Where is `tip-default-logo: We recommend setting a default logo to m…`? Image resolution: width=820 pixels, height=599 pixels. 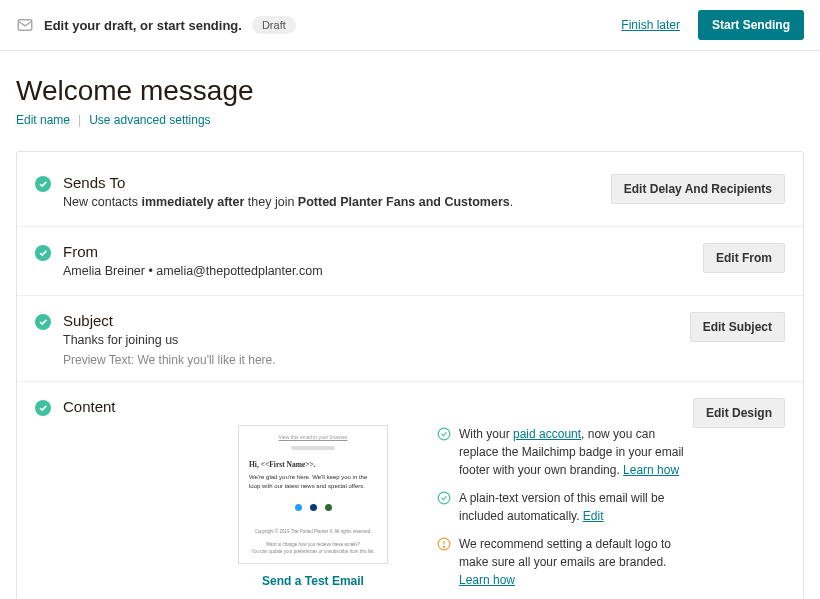 tip-default-logo: We recommend setting a default logo to m… is located at coordinates (565, 562).